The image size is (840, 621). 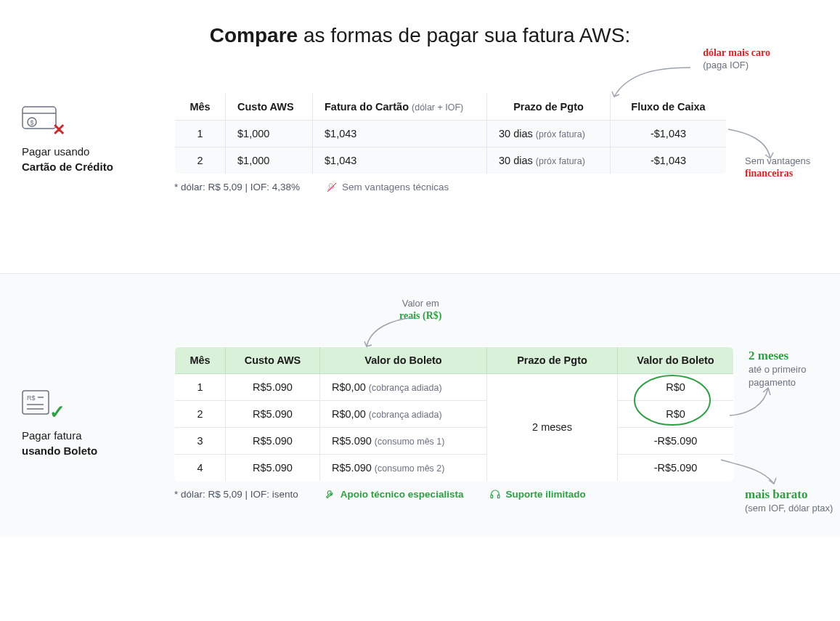 What do you see at coordinates (450, 187) in the screenshot?
I see `section1-footer: * dólar: R$ 5,09 | IOF: 4,38% Sem vantag…` at bounding box center [450, 187].